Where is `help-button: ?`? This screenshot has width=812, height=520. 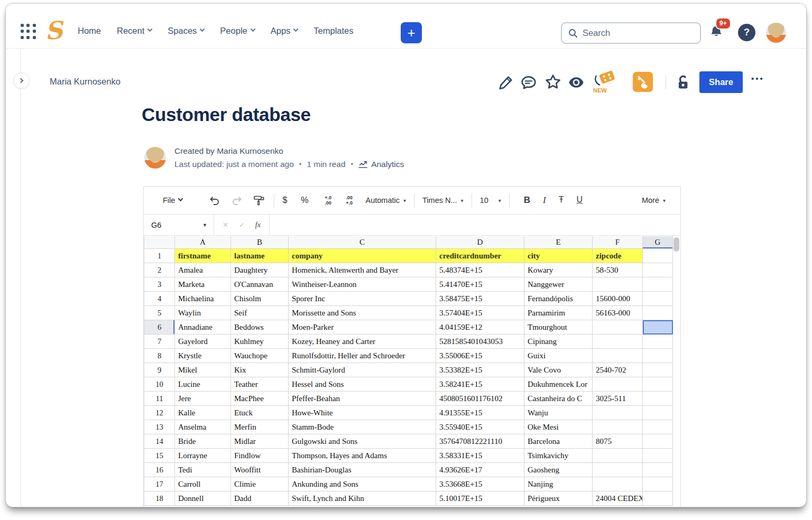 help-button: ? is located at coordinates (746, 33).